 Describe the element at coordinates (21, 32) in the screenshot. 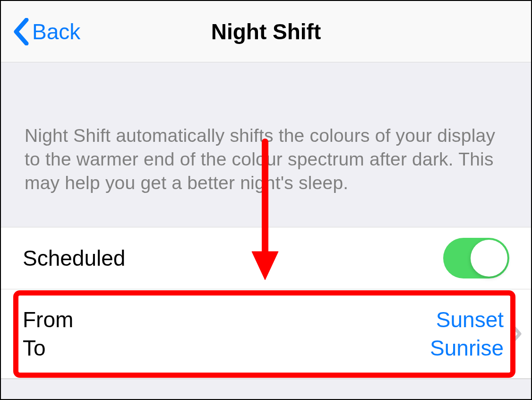

I see `chevron-left-icon` at that location.